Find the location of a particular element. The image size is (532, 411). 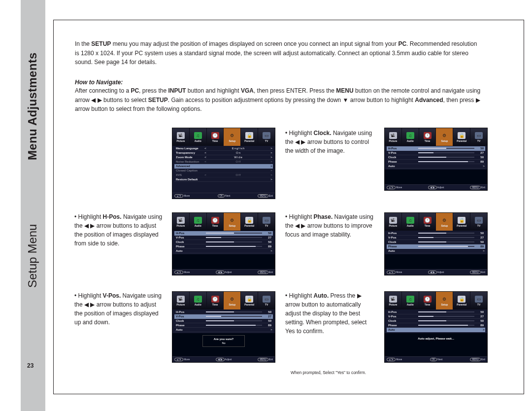

auto-adjust-msg: Auto adjust, Please wait... is located at coordinates (436, 338).